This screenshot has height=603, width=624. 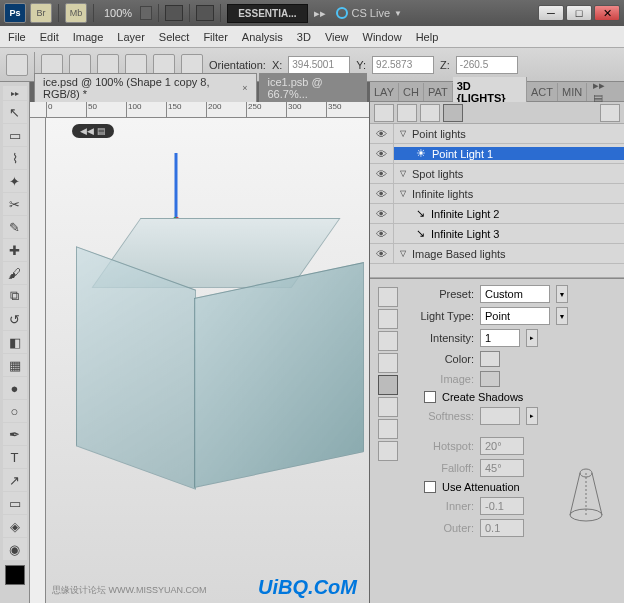 I want to click on eraser-tool: ◧, so click(x=15, y=342).